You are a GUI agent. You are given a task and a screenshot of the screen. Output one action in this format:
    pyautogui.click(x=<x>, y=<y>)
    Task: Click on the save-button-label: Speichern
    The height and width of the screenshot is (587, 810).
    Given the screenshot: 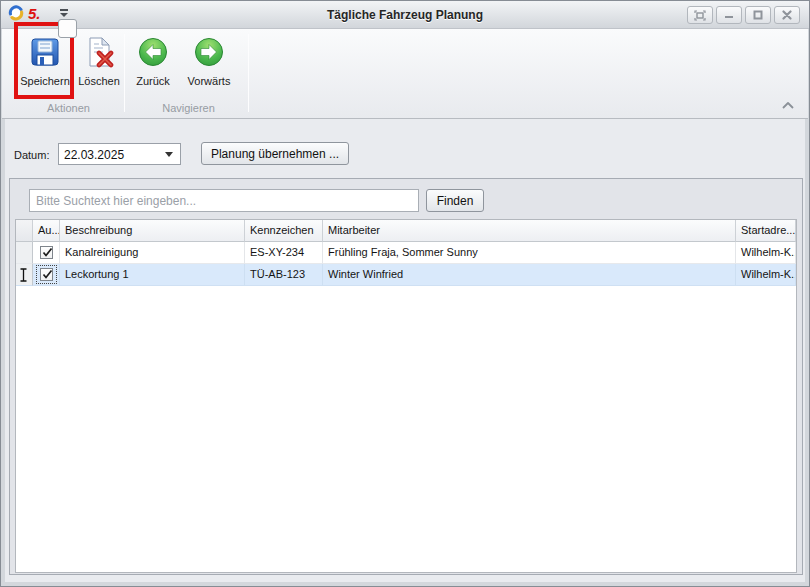 What is the action you would take?
    pyautogui.click(x=45, y=81)
    